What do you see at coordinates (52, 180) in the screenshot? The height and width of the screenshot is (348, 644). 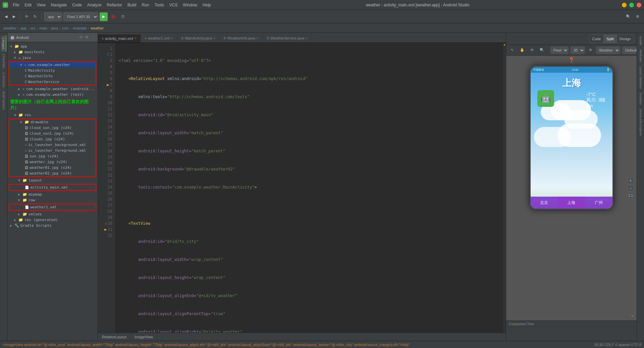 I see `tree-item-layout: ▼ 📁 layout` at bounding box center [52, 180].